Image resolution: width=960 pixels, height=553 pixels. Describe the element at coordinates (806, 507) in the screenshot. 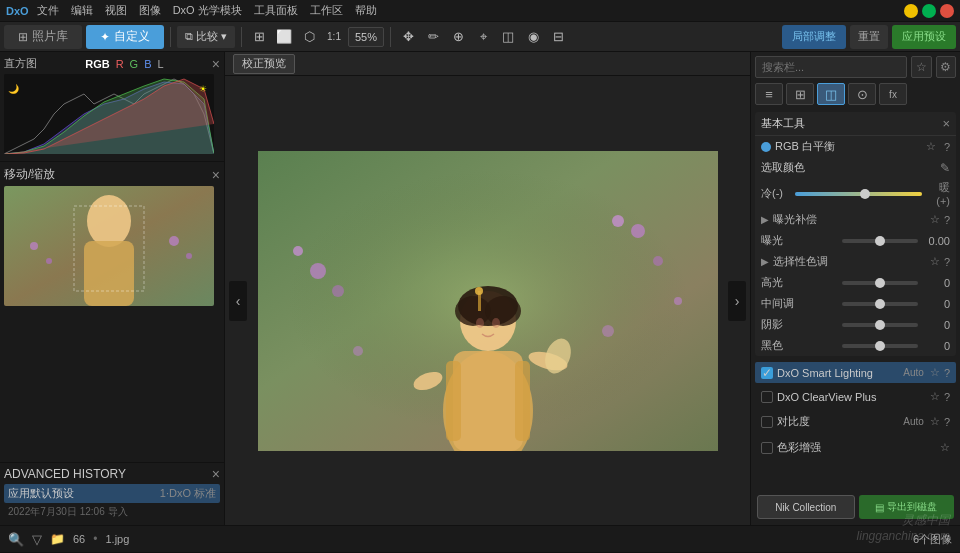

I see `nik-collection-button: Nik Collection` at that location.